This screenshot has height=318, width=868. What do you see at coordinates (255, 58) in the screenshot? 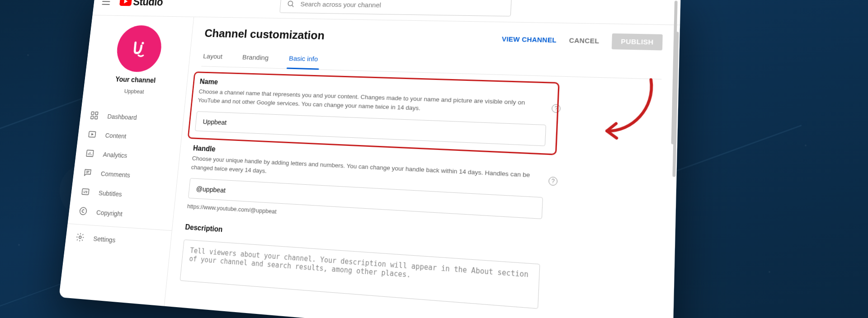
I see `tab-branding: Branding` at bounding box center [255, 58].